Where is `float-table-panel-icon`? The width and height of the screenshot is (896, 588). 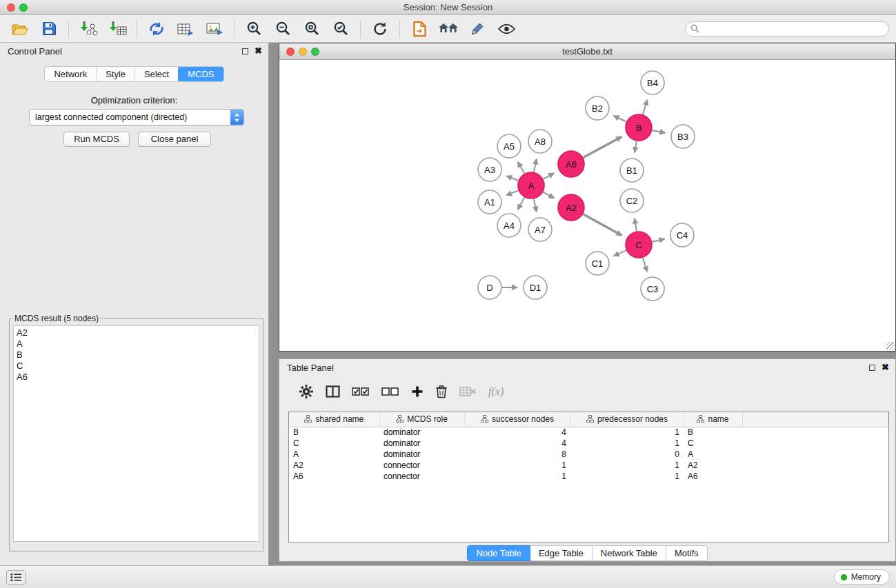
float-table-panel-icon is located at coordinates (872, 368).